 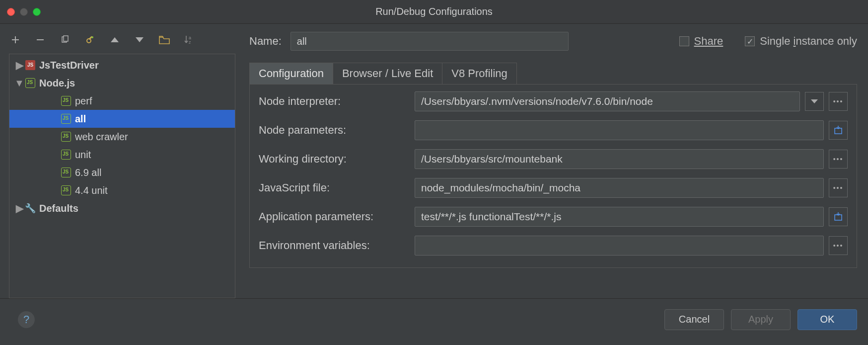 What do you see at coordinates (808, 41) in the screenshot?
I see `single-instance-label: Single instance only` at bounding box center [808, 41].